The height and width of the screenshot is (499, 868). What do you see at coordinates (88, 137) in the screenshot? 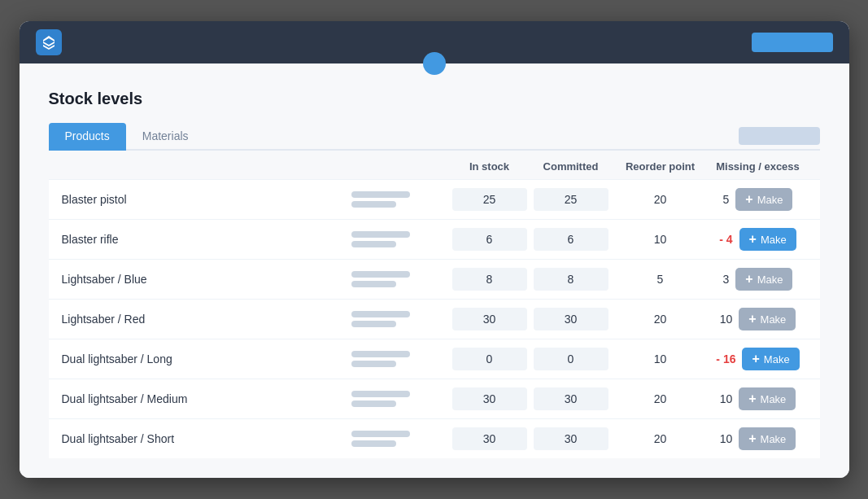
I see `tab-products: Products` at bounding box center [88, 137].